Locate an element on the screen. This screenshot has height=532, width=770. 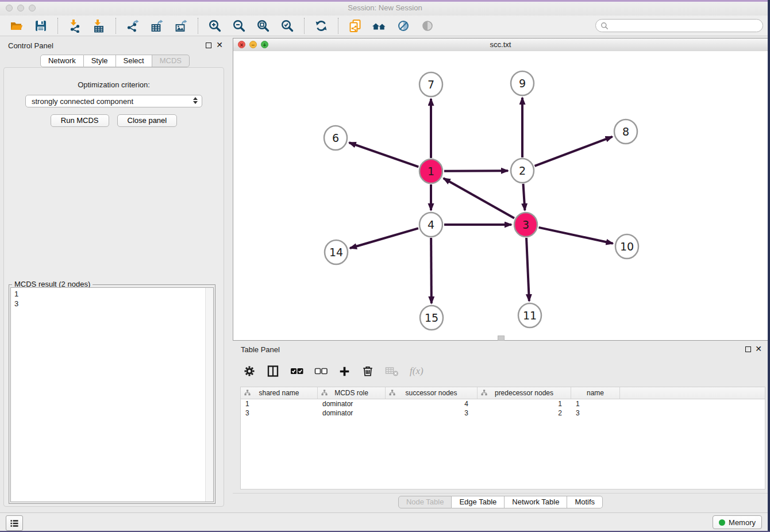
task-history-button is located at coordinates (14, 523).